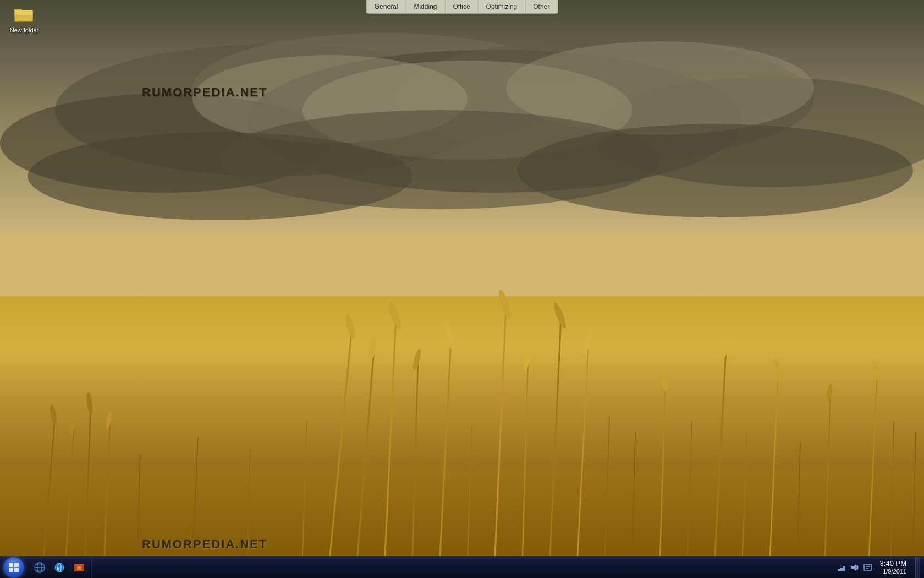  Describe the element at coordinates (59, 567) in the screenshot. I see `quick-launch: e` at that location.